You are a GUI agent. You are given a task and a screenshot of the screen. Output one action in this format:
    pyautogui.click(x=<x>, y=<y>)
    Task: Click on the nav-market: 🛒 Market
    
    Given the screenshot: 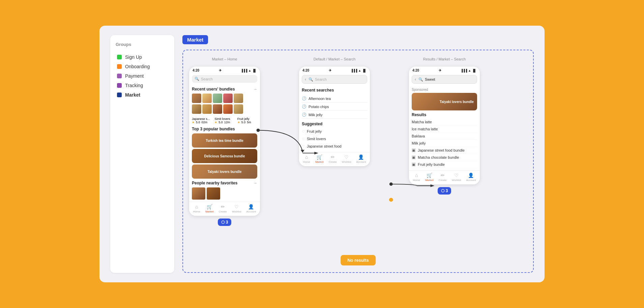 What is the action you would take?
    pyautogui.click(x=209, y=209)
    